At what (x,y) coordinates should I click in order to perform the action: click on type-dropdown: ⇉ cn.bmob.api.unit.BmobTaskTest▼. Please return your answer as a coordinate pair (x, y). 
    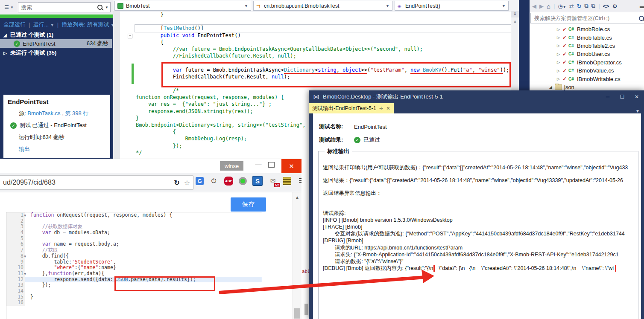
    Looking at the image, I should click on (323, 6).